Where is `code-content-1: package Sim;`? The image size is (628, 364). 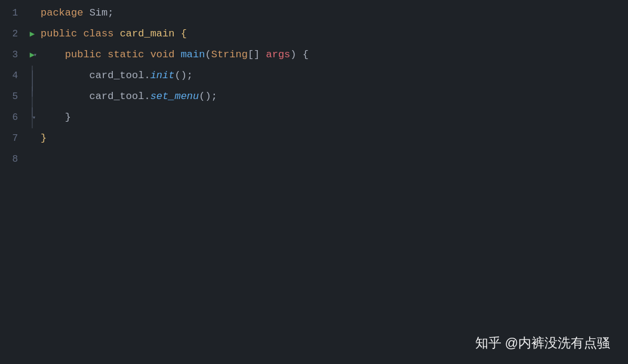 code-content-1: package Sim; is located at coordinates (77, 13).